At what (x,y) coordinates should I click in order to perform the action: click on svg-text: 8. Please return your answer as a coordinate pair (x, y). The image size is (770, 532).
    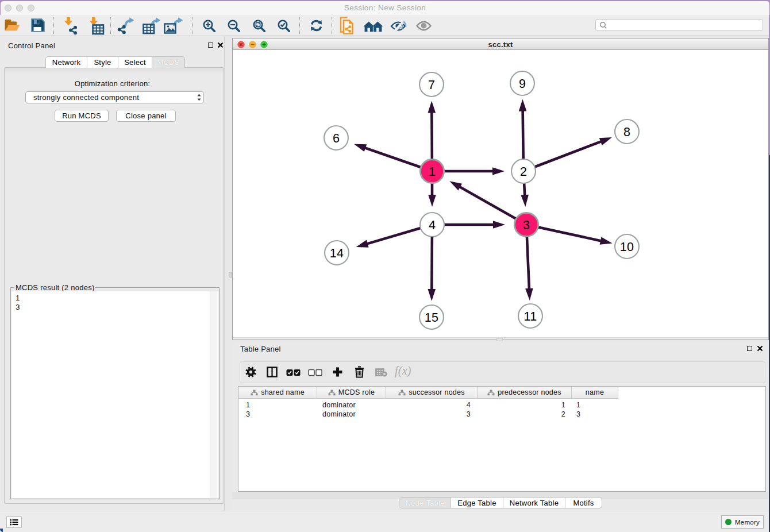
    Looking at the image, I should click on (627, 132).